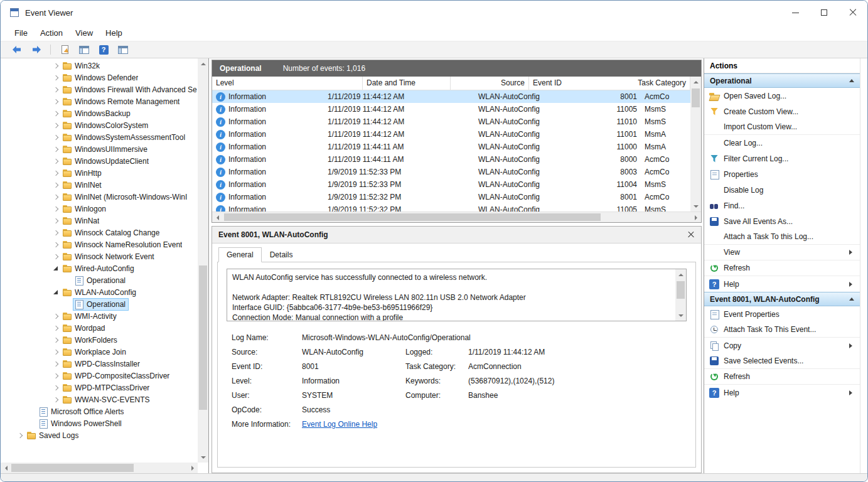 This screenshot has width=868, height=482. I want to click on back-button, so click(17, 50).